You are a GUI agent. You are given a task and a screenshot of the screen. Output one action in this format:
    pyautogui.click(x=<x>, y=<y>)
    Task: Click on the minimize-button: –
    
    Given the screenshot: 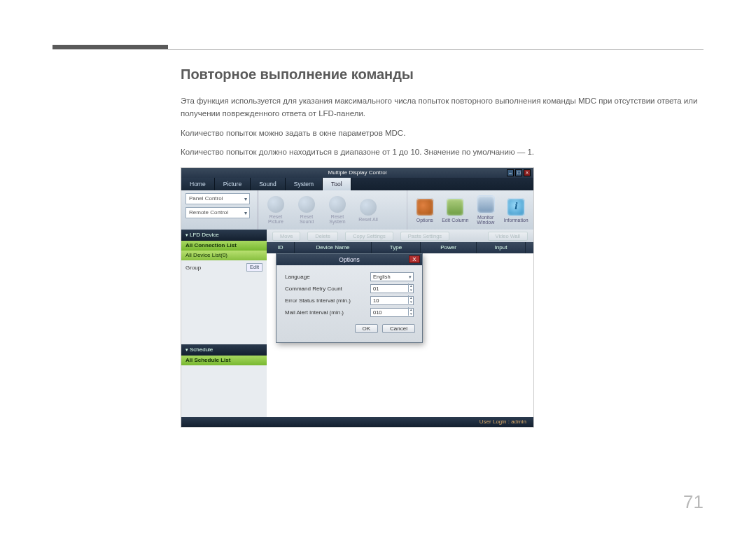 What is the action you would take?
    pyautogui.click(x=510, y=173)
    